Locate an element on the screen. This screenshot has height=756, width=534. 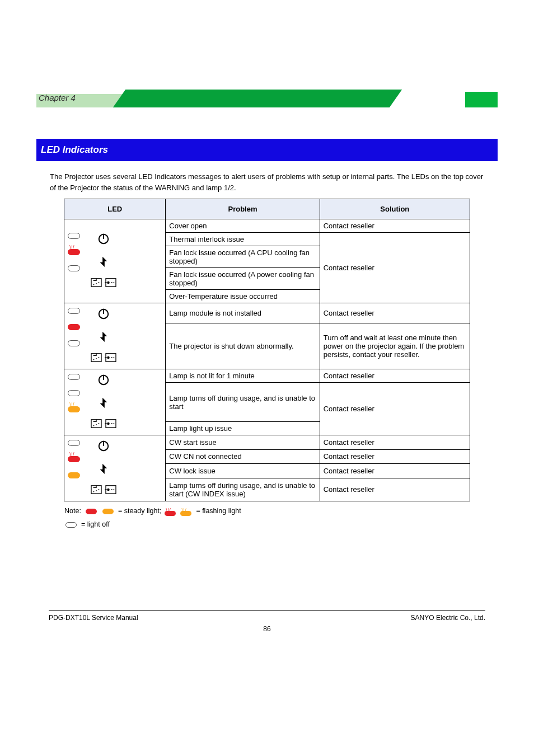
th-solution: Solution is located at coordinates (395, 209).